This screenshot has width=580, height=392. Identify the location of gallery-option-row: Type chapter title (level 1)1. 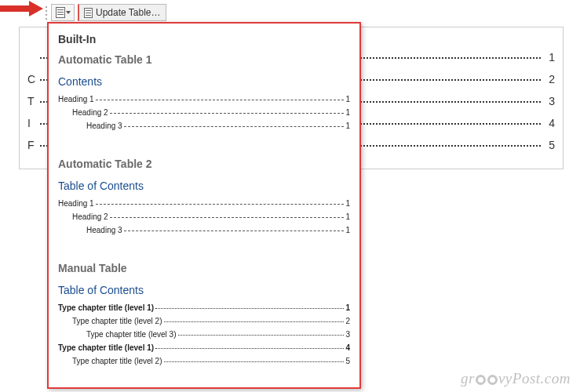
(204, 307).